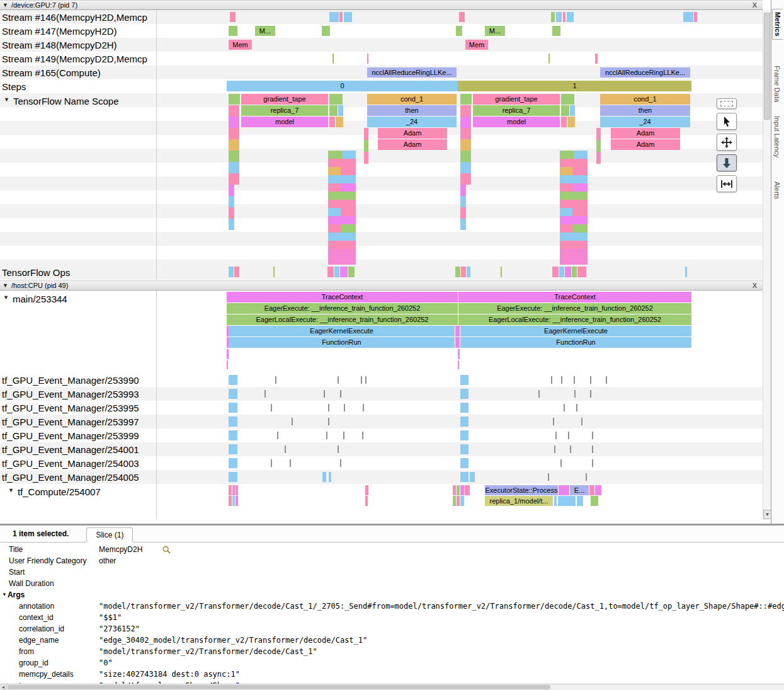 The width and height of the screenshot is (784, 690). I want to click on trace-slice: replica_7, so click(516, 111).